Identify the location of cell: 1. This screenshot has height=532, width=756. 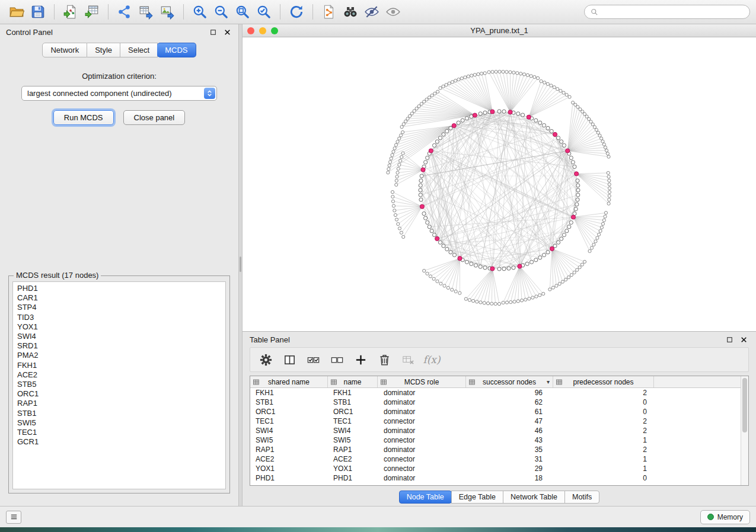
(604, 459).